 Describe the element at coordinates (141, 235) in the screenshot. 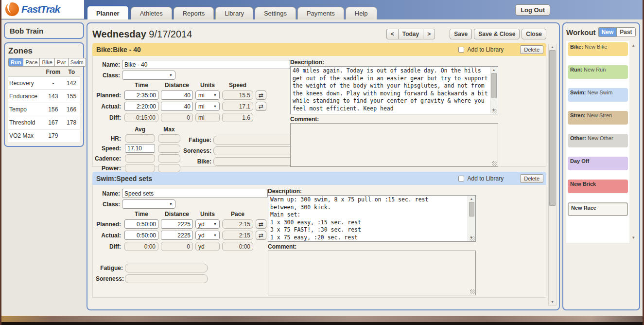

I see `swim-actual-time-input` at that location.